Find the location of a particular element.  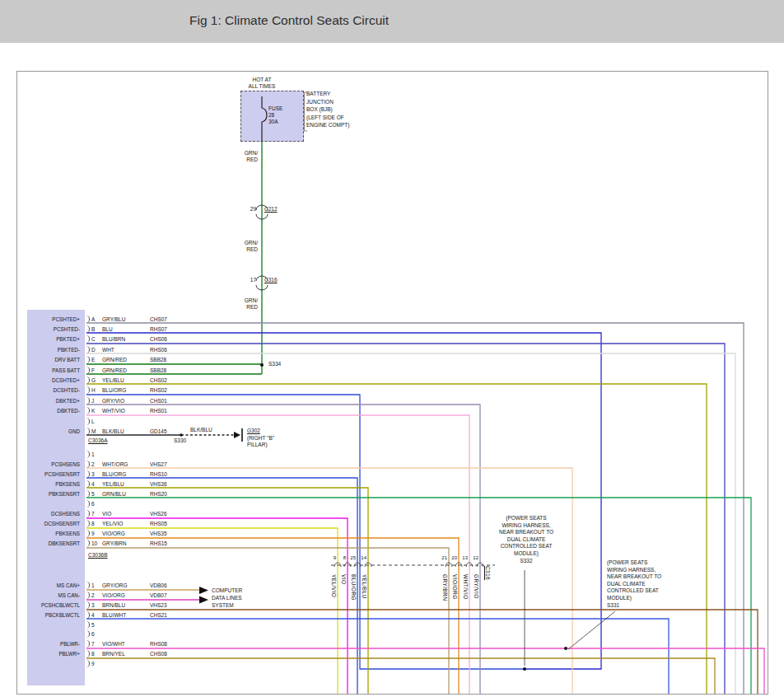

connector-c316-name: C316 is located at coordinates (271, 280).